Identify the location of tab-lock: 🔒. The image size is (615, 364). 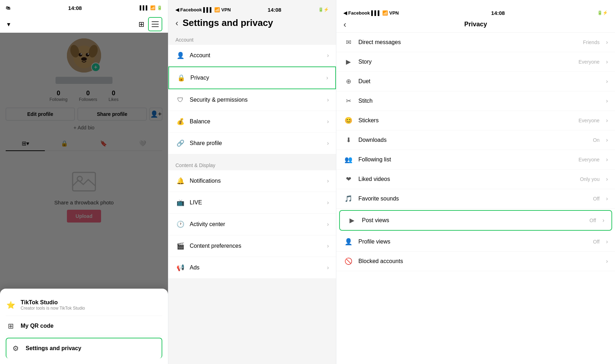
(64, 143).